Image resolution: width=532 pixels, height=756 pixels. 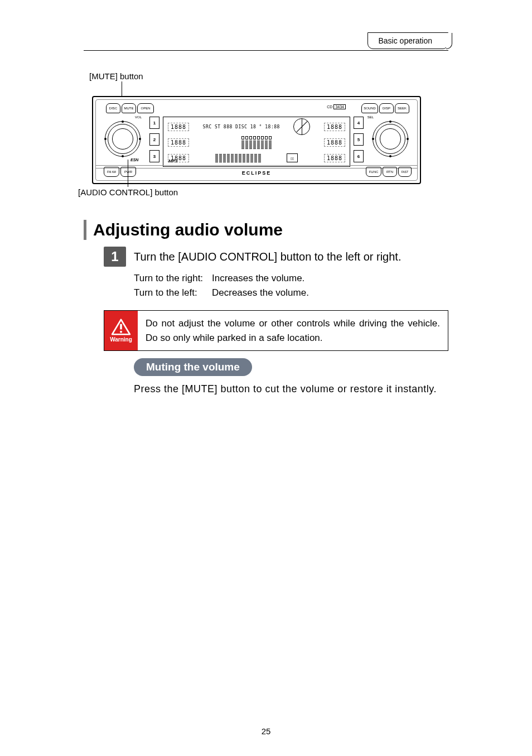 I want to click on disc-button: DISC, so click(x=113, y=108).